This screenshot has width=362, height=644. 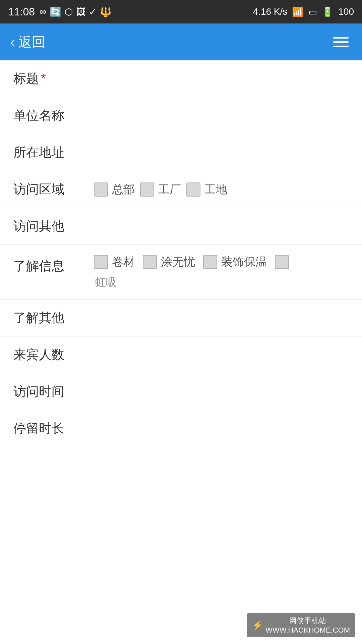 What do you see at coordinates (50, 264) in the screenshot?
I see `label-info: 了解信息` at bounding box center [50, 264].